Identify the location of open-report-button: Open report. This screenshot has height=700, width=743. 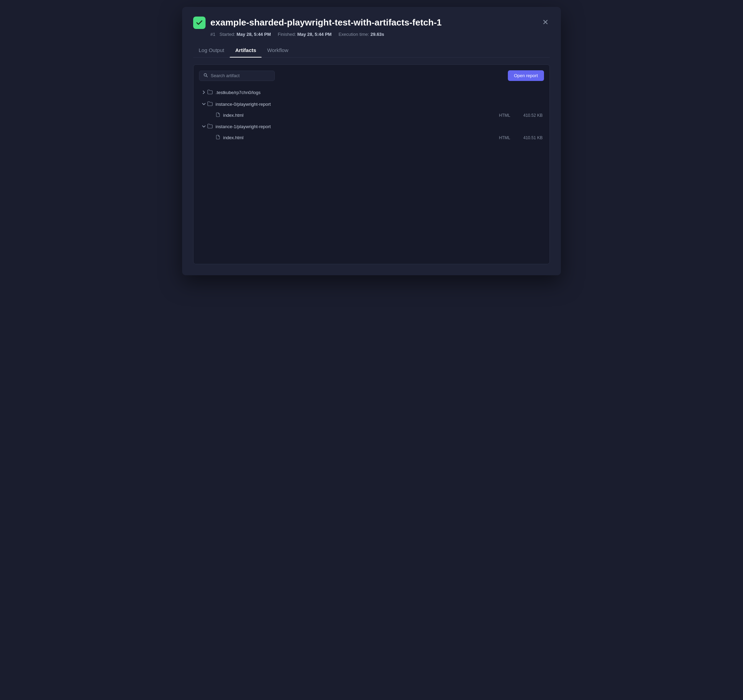
(526, 76).